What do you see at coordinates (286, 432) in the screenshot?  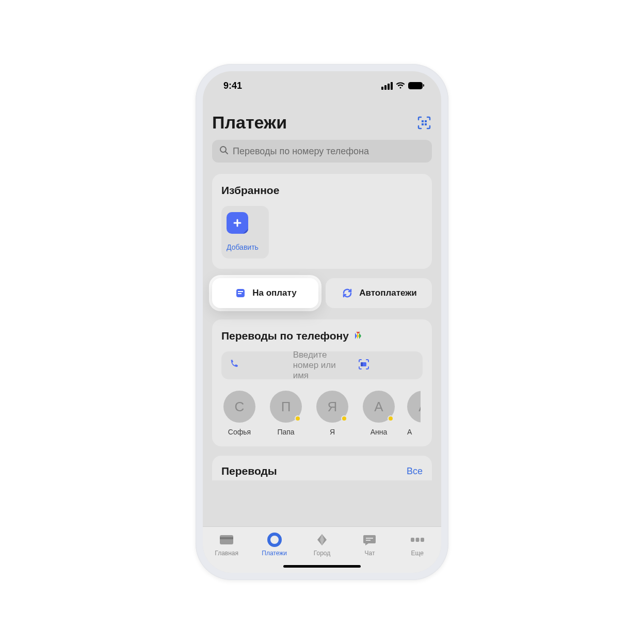 I see `contact-name: Папа` at bounding box center [286, 432].